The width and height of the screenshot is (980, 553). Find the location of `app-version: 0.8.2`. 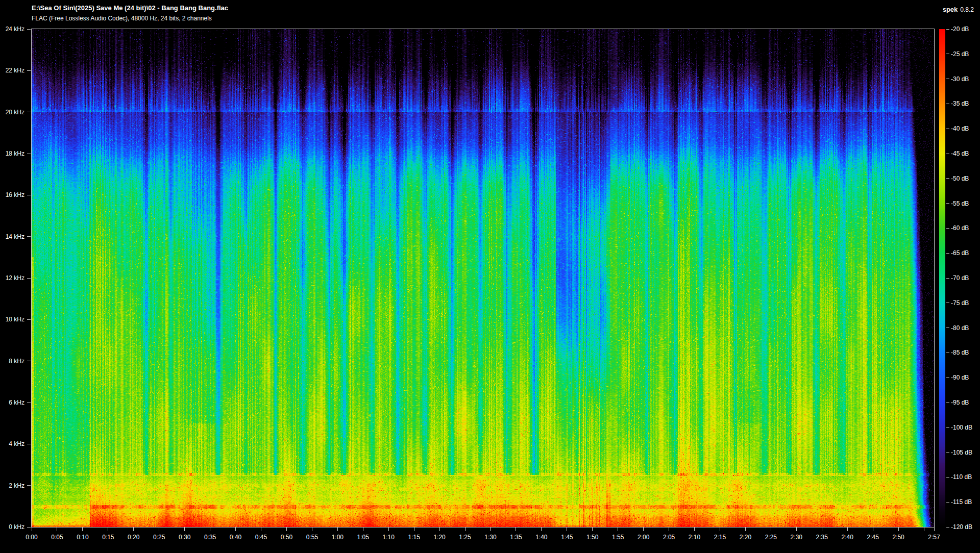

app-version: 0.8.2 is located at coordinates (967, 10).